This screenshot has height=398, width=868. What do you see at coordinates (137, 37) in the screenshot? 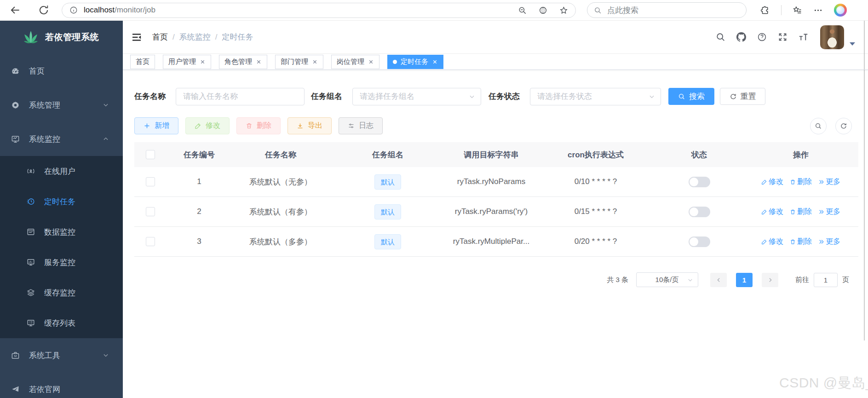
I see `sidebar-toggle-icon` at bounding box center [137, 37].